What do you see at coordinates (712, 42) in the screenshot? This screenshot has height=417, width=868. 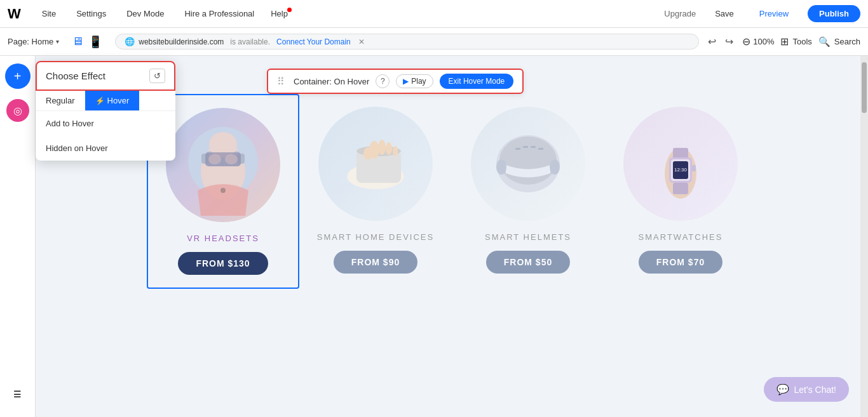 I see `undo-button: ↩` at bounding box center [712, 42].